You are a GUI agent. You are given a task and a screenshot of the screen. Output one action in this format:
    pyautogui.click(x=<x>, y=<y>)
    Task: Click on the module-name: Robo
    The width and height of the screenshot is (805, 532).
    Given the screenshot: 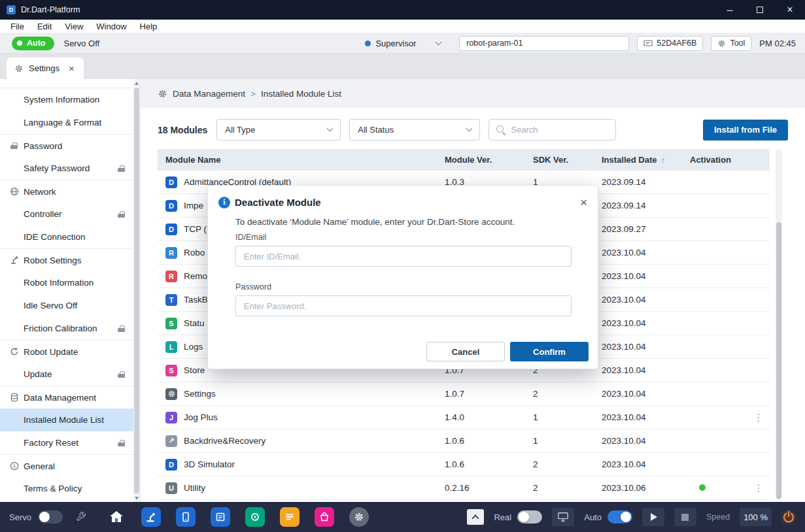 What is the action you would take?
    pyautogui.click(x=194, y=252)
    